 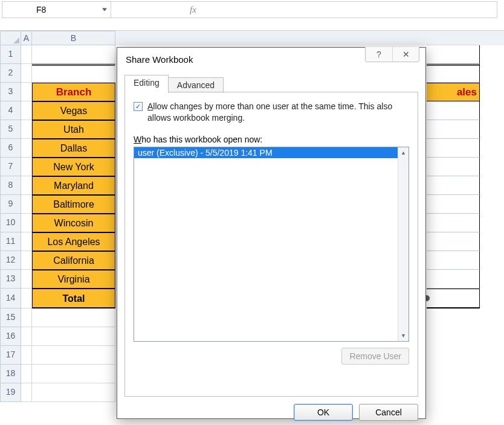 What do you see at coordinates (379, 54) in the screenshot?
I see `help-button: ?` at bounding box center [379, 54].